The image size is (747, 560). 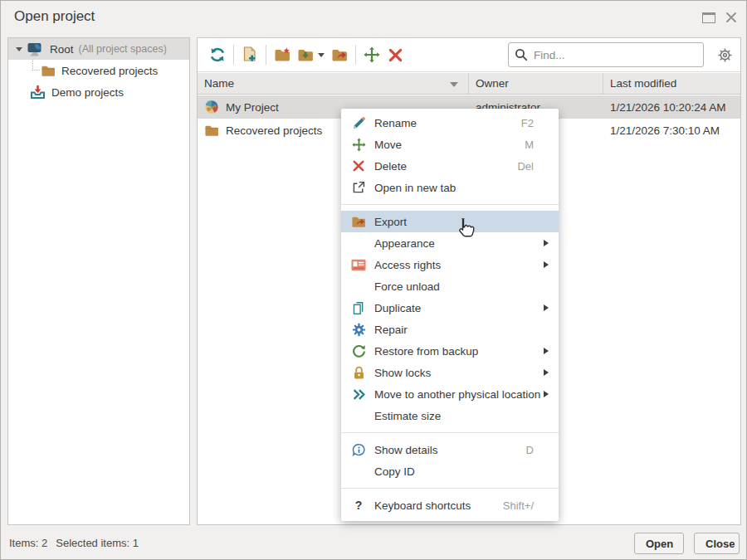 I want to click on menu-item-copy-id: Copy ID, so click(x=450, y=471).